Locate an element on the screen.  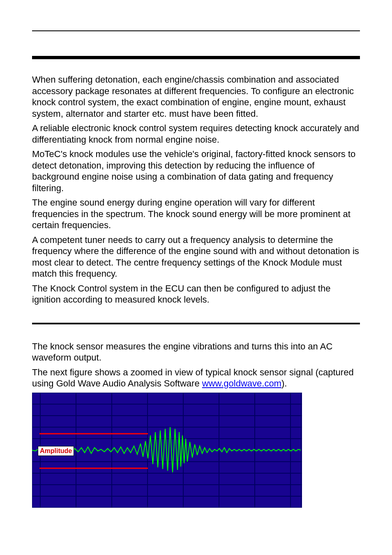
paragraph: When suffering detonation, each engine/c… is located at coordinates (196, 97).